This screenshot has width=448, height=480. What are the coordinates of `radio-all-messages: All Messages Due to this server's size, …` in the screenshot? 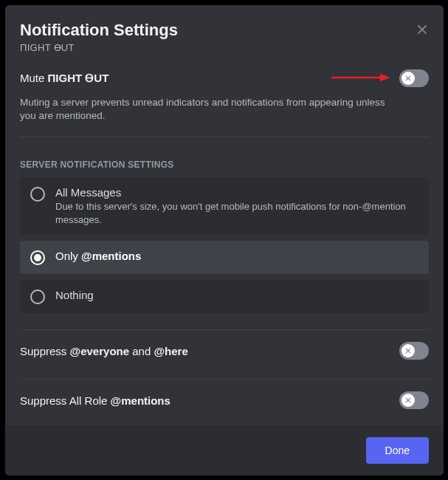 It's located at (224, 206).